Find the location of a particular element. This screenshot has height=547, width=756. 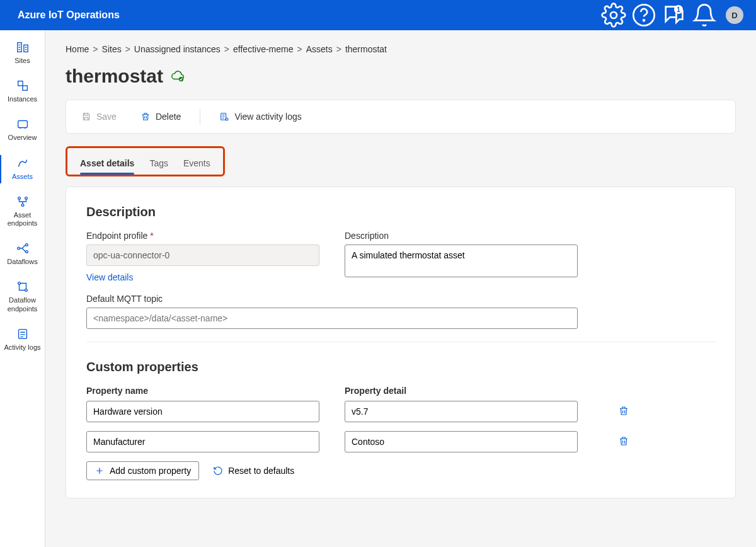

mqtt-topic-label: Default MQTT topic is located at coordinates (332, 299).